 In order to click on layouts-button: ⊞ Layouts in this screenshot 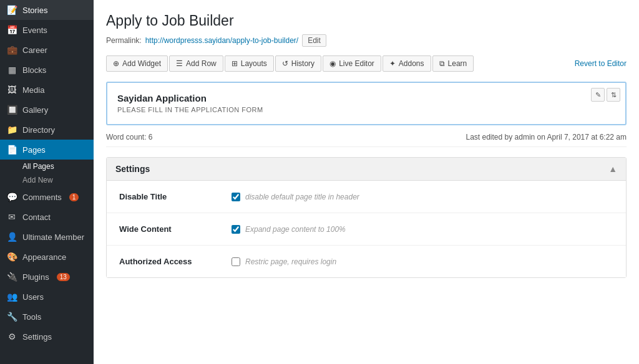, I will do `click(250, 64)`.